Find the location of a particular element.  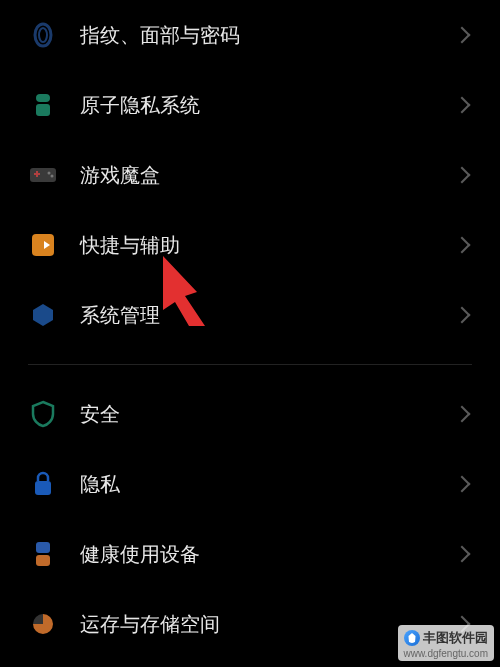

item-label: 快捷与辅助 is located at coordinates (268, 246).